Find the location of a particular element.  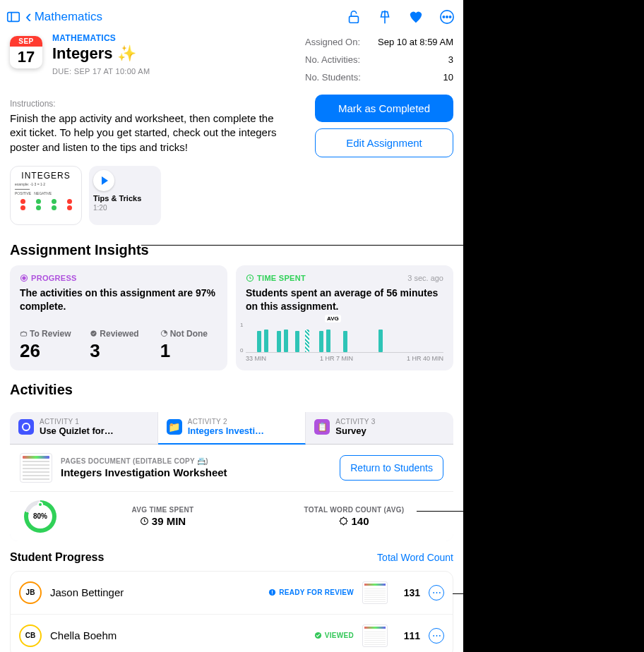

clock-icon is located at coordinates (144, 521).